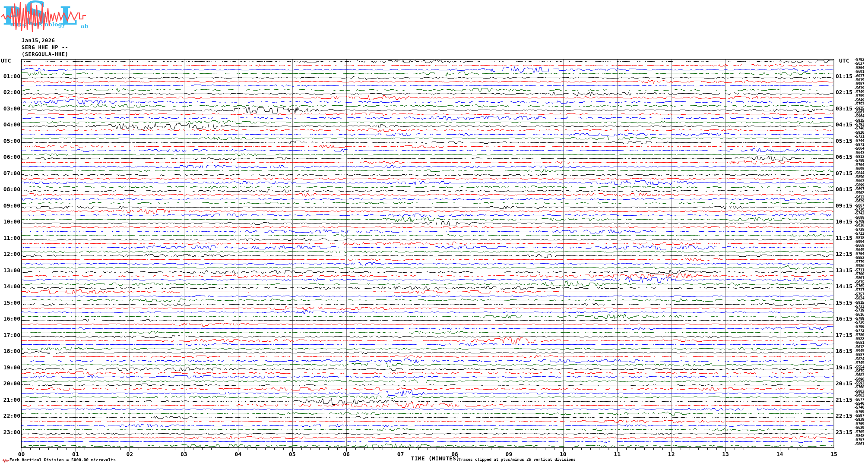 Image resolution: width=868 pixels, height=466 pixels. I want to click on trace-end-value: -5683, so click(859, 375).